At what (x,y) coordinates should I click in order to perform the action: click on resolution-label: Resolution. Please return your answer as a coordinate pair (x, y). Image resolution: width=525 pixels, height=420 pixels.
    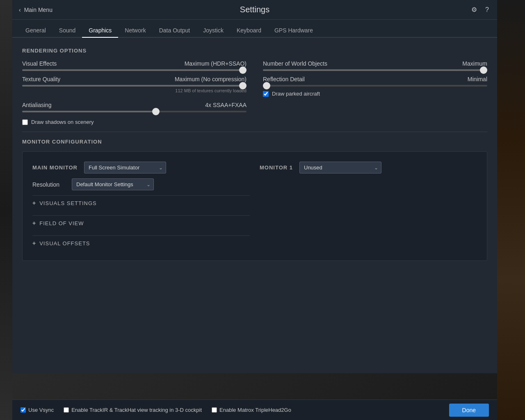
    Looking at the image, I should click on (49, 185).